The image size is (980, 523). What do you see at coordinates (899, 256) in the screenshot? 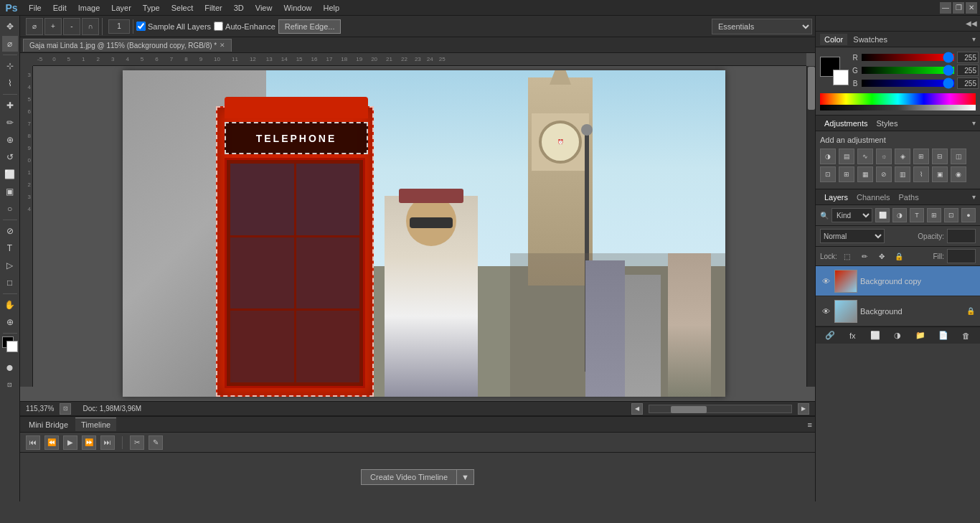
I see `lock-all-btn: 🔒` at bounding box center [899, 256].